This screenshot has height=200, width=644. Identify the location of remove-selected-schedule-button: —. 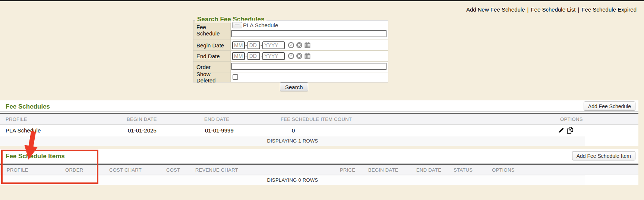
(237, 25).